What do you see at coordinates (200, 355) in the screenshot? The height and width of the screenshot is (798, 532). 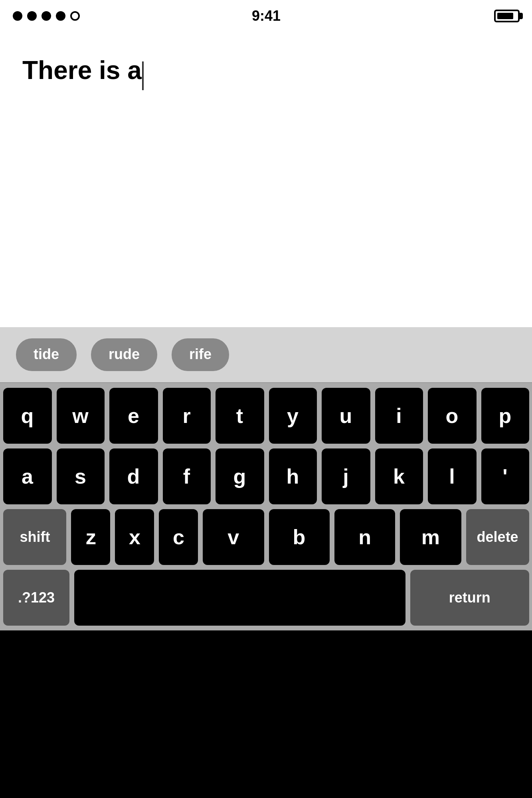 I see `autocomplete-word-rife: rife` at bounding box center [200, 355].